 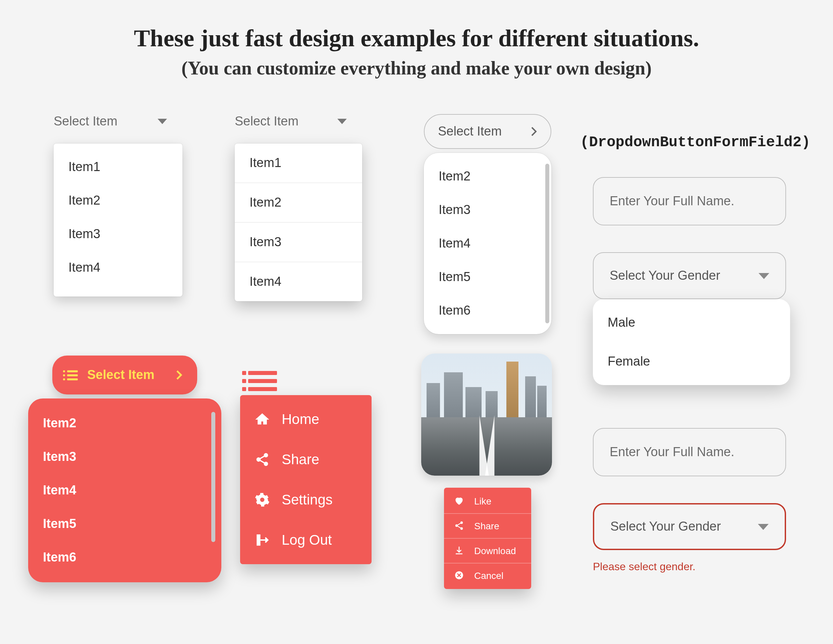 What do you see at coordinates (690, 526) in the screenshot?
I see `gender-select-error: Select Your Gender` at bounding box center [690, 526].